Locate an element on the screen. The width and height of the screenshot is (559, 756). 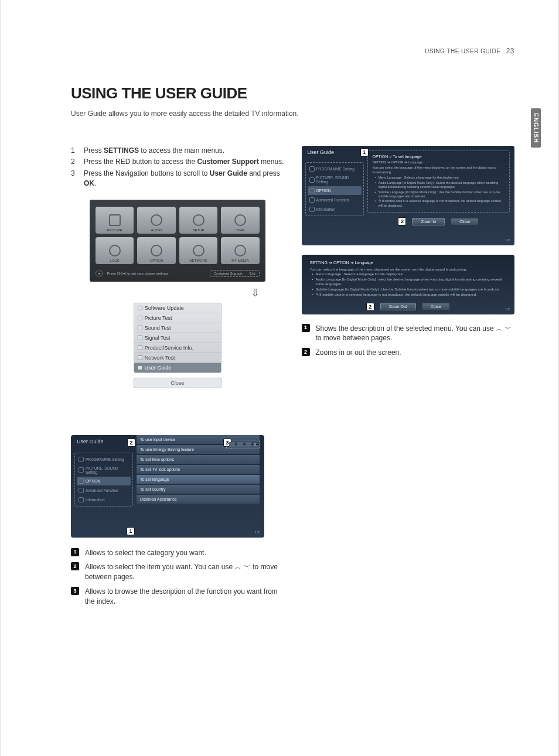
menu-setup: SETUP is located at coordinates (199, 220).